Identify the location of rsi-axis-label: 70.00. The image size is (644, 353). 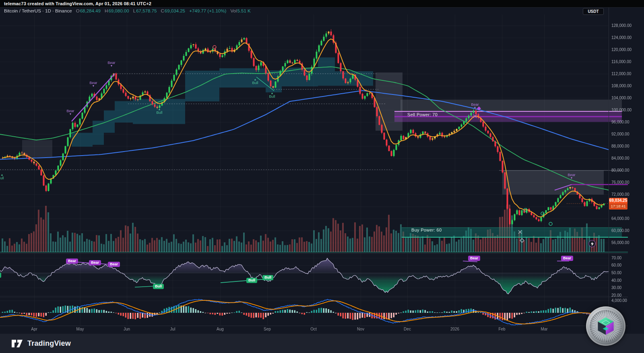
(617, 258).